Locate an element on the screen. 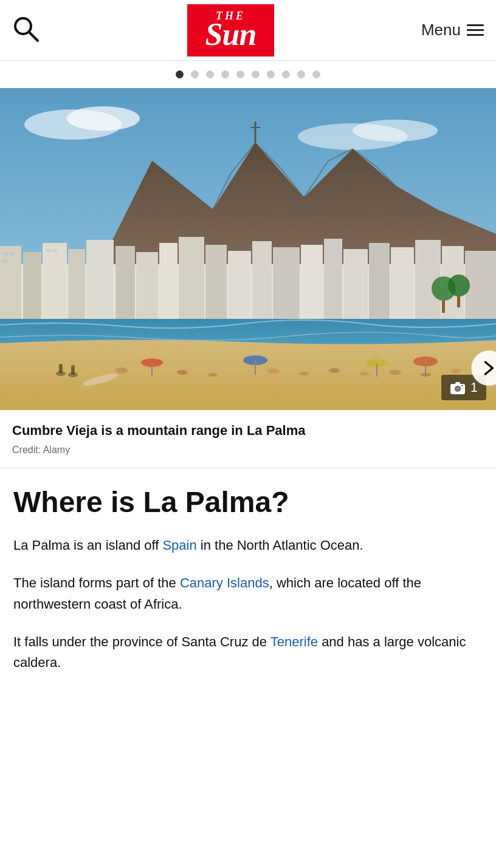 The width and height of the screenshot is (496, 868). paragraph-3-text-before: It falls under the province of Santa Cru… is located at coordinates (142, 641).